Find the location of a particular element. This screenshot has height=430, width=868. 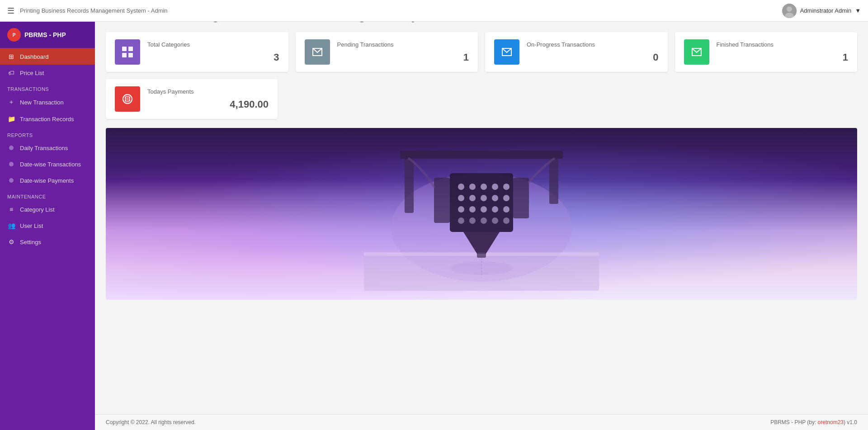

sidebar-reports-section: Reports is located at coordinates (47, 133).